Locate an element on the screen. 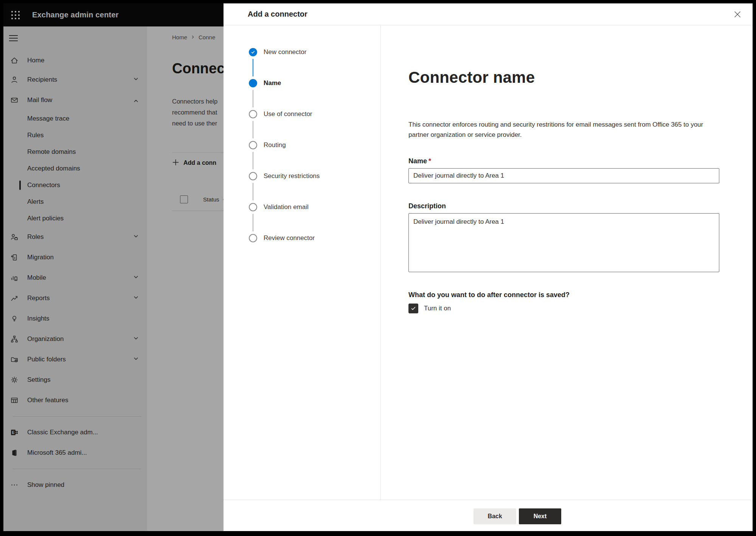 Image resolution: width=756 pixels, height=536 pixels. name-input is located at coordinates (564, 176).